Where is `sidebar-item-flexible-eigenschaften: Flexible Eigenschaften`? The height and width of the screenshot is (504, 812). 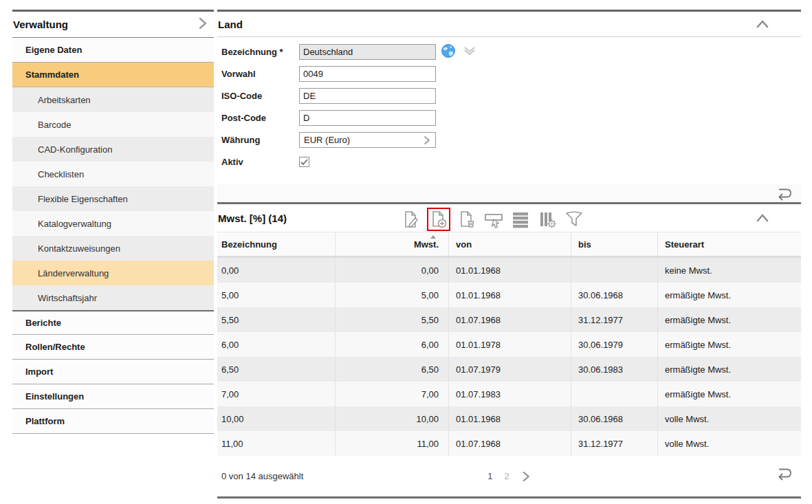
sidebar-item-flexible-eigenschaften: Flexible Eigenschaften is located at coordinates (113, 199).